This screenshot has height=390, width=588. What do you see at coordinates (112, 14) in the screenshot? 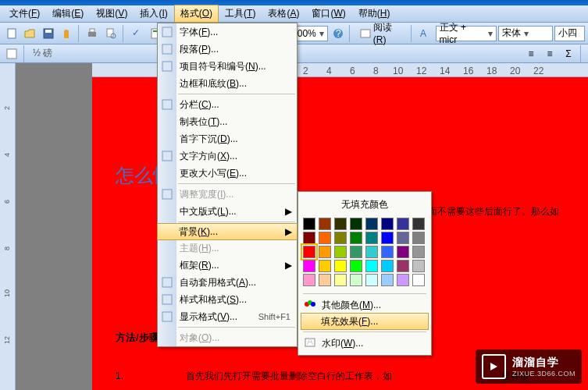
I see `menu-view: 视图(V)` at bounding box center [112, 14].